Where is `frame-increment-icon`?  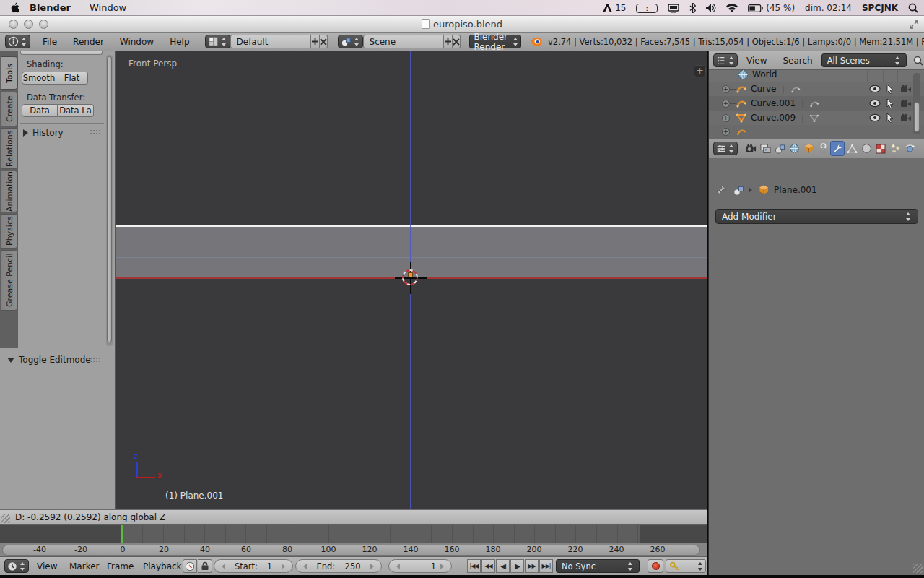
frame-increment-icon is located at coordinates (442, 566).